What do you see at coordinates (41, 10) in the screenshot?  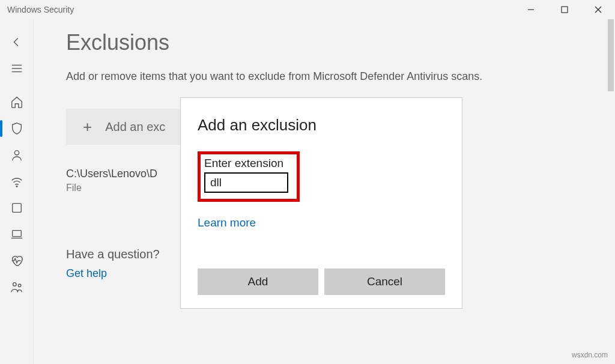 I see `app-title: Windows Security` at bounding box center [41, 10].